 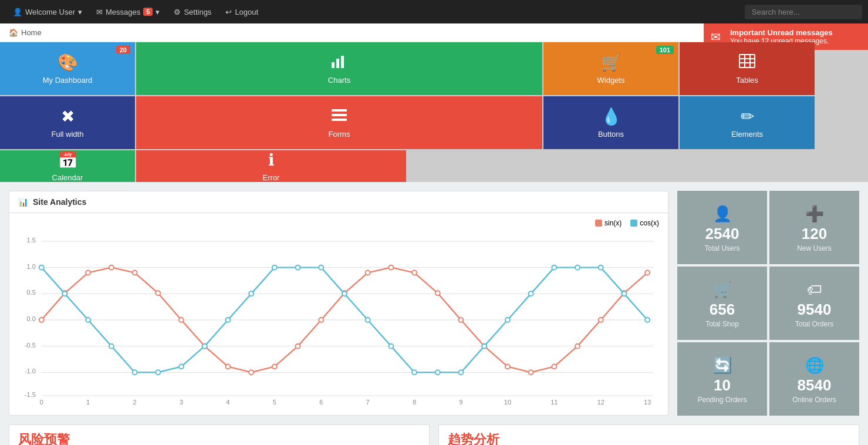 What do you see at coordinates (271, 160) in the screenshot?
I see `error-icon: ℹ` at bounding box center [271, 160].